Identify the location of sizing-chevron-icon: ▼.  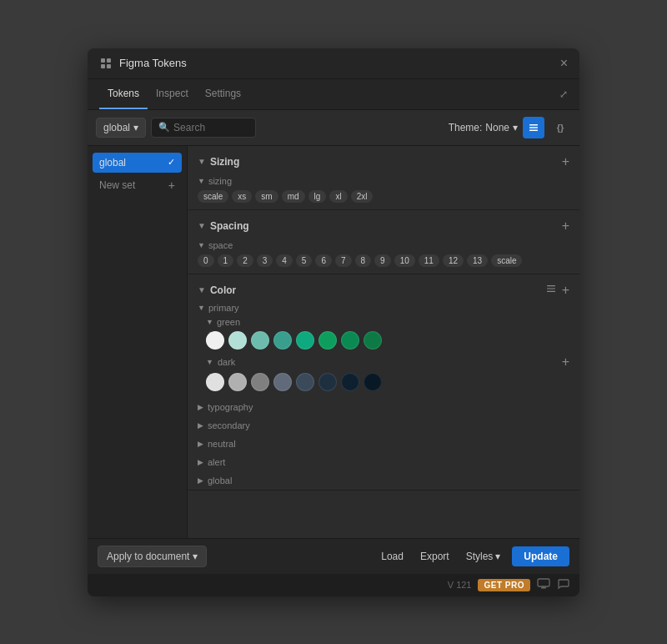
(202, 162).